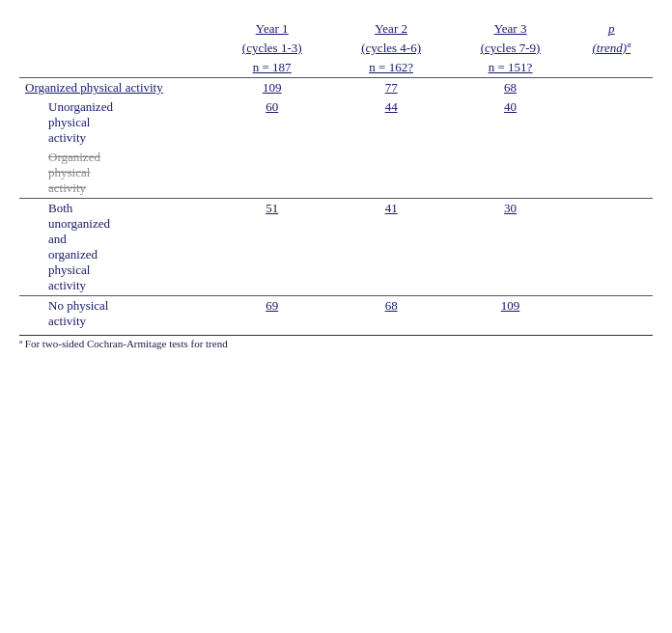 Image resolution: width=672 pixels, height=633 pixels. Describe the element at coordinates (510, 123) in the screenshot. I see `unorganized-y3: 40` at that location.